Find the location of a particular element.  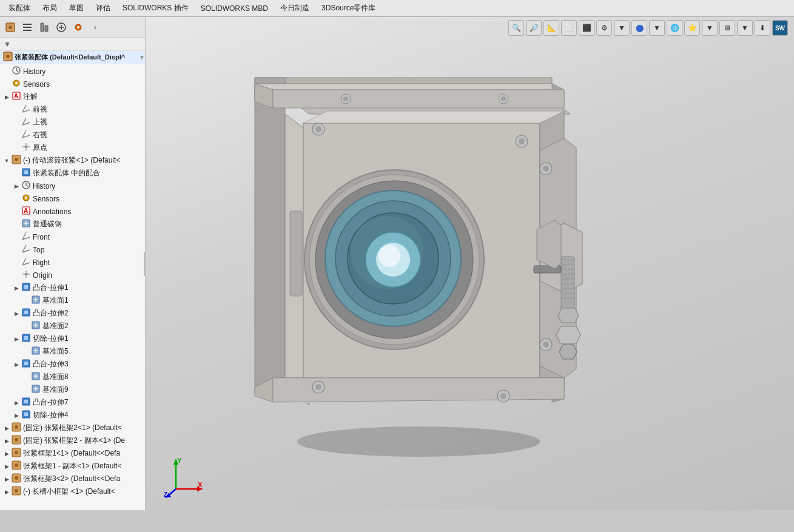

search-btn: 🔍 is located at coordinates (516, 28).